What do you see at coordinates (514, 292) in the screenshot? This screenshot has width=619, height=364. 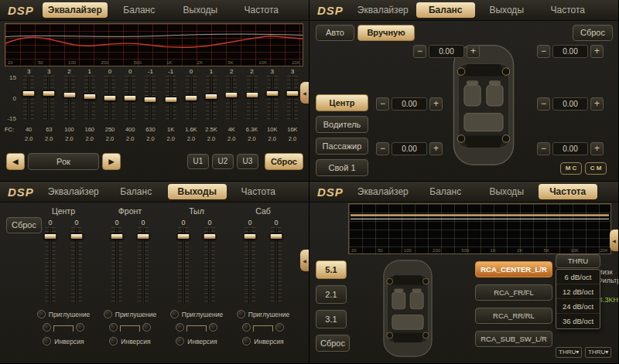 I see `rca-front-button: RCA_FR/FL` at bounding box center [514, 292].